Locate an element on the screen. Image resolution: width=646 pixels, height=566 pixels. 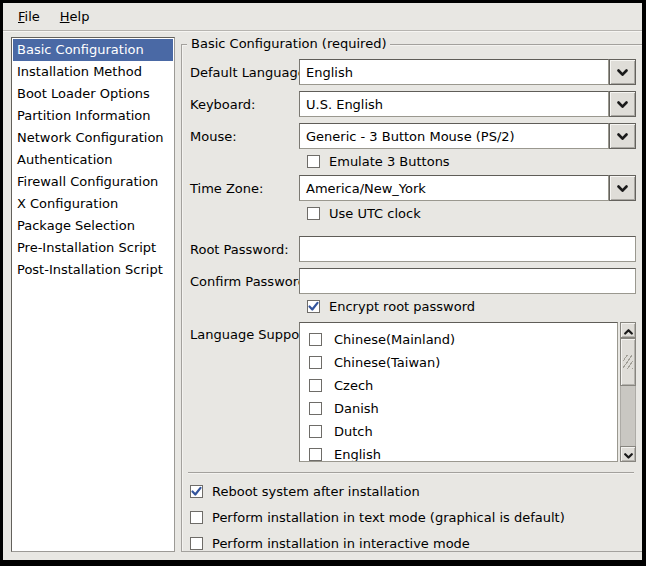
time-zone-value: America/New_York is located at coordinates (454, 188).